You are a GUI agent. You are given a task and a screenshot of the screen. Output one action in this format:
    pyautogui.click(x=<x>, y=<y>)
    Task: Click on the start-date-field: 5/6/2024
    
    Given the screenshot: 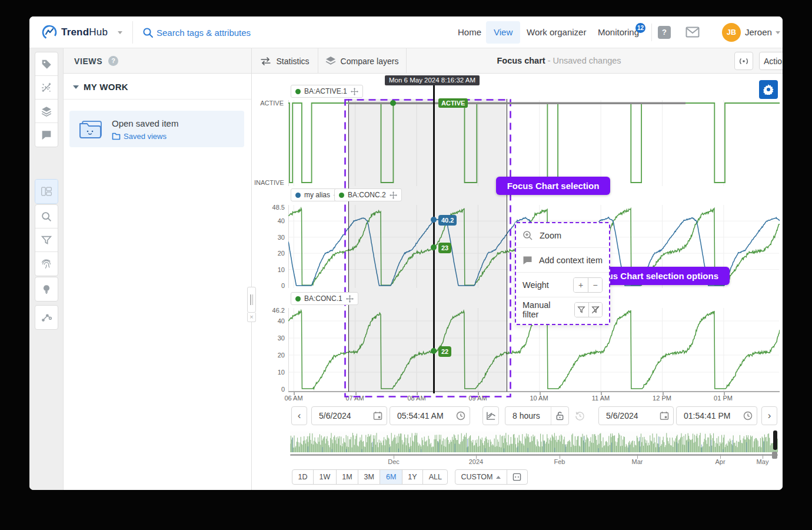 What is the action you would take?
    pyautogui.click(x=350, y=416)
    